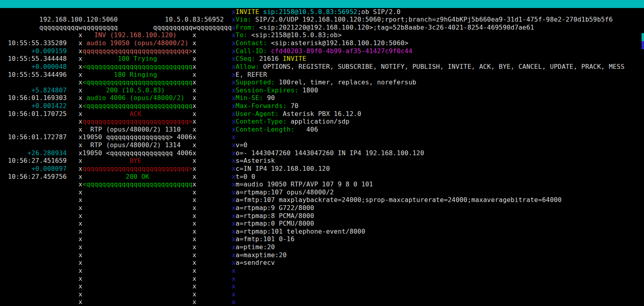 The height and width of the screenshot is (306, 644). I want to click on terminal-row: xx+26.28093419050 <qqqqqqqqqqqqqqqq 4006…, so click(322, 153).